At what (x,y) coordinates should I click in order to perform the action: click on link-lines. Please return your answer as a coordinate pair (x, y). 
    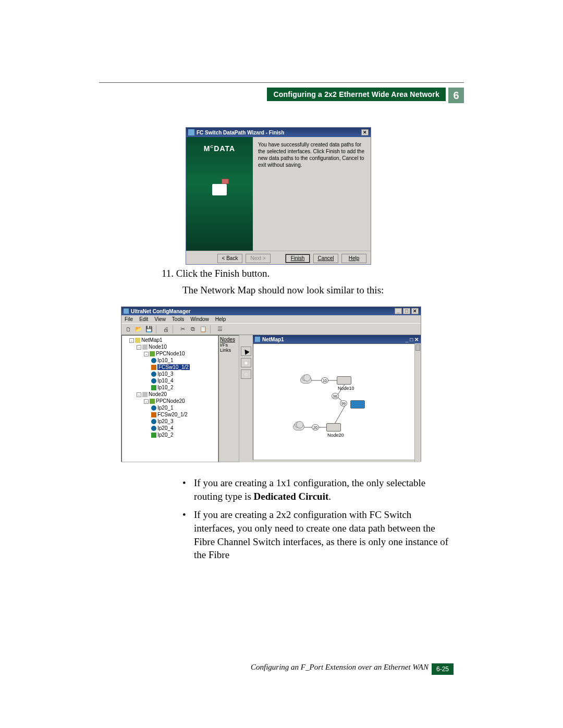
    Looking at the image, I should click on (337, 402).